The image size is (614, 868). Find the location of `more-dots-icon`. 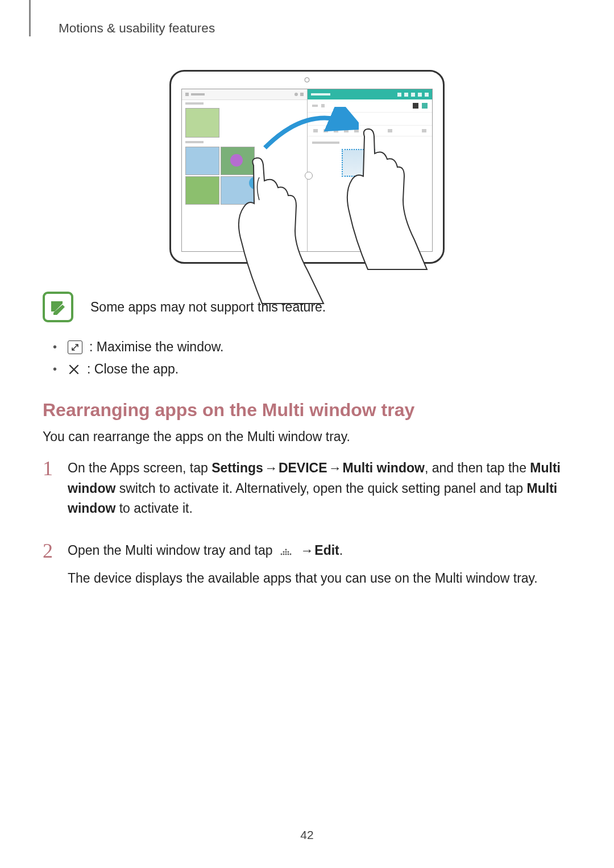

more-dots-icon is located at coordinates (286, 553).